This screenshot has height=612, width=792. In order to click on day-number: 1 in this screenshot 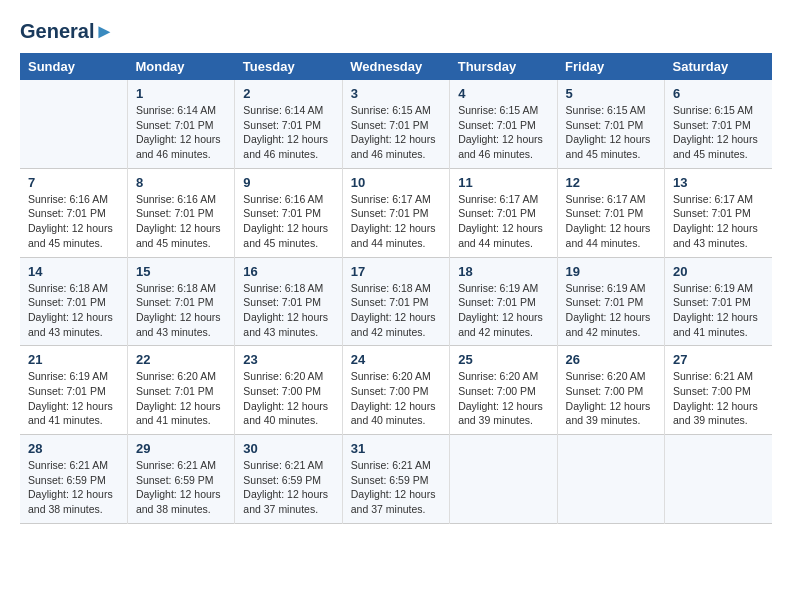, I will do `click(181, 94)`.